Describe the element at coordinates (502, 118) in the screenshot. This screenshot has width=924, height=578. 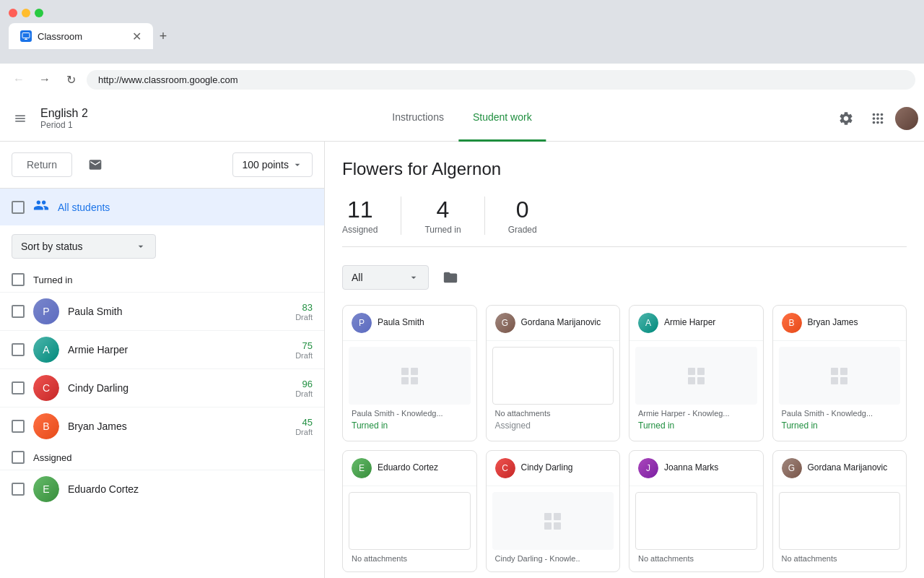
I see `tab-student-work: Student work` at that location.